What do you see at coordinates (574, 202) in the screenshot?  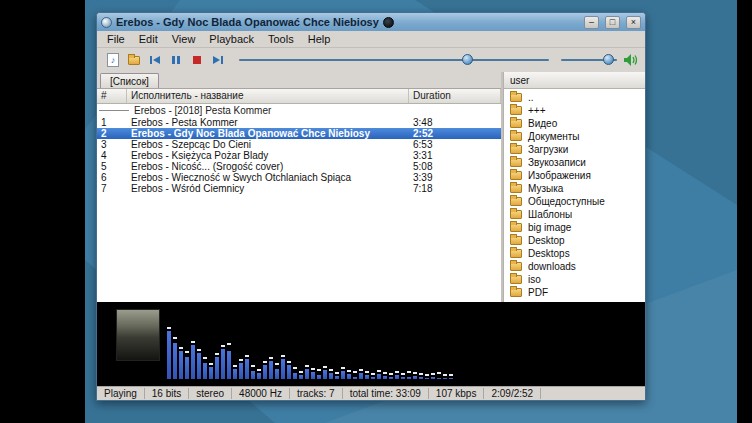 I see `folder-item: Общедоступные` at bounding box center [574, 202].